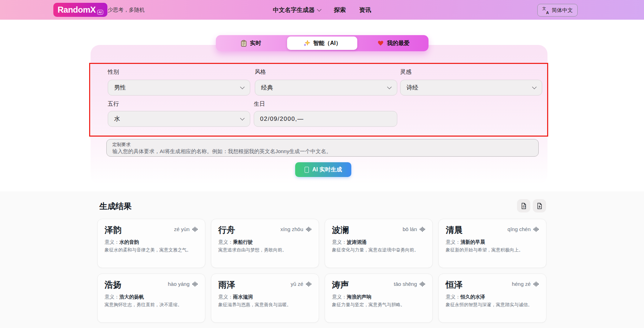 The image size is (644, 328). I want to click on tab-favorites: 我的最爱, so click(393, 43).